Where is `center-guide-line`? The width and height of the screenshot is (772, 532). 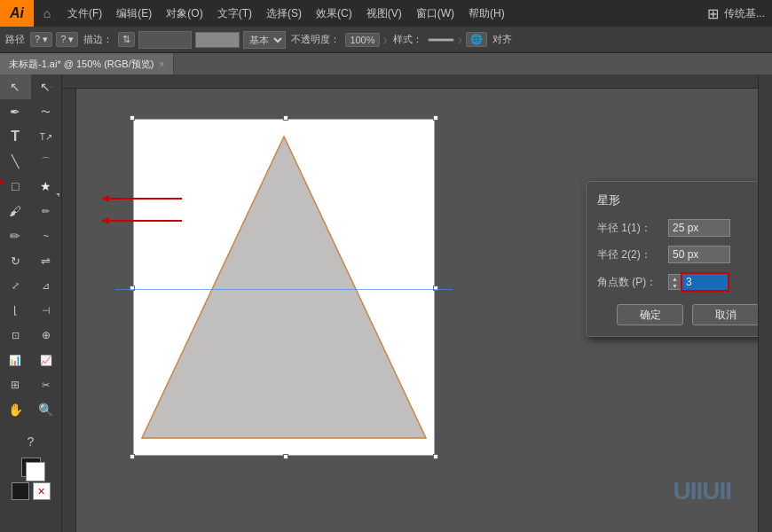
center-guide-line is located at coordinates (284, 289).